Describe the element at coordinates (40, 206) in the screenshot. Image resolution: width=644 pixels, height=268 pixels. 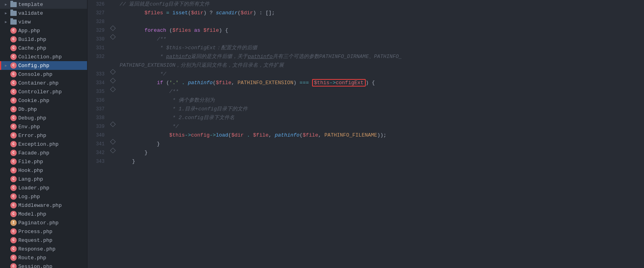
I see `sidebar-item-label: Middleware.php` at that location.